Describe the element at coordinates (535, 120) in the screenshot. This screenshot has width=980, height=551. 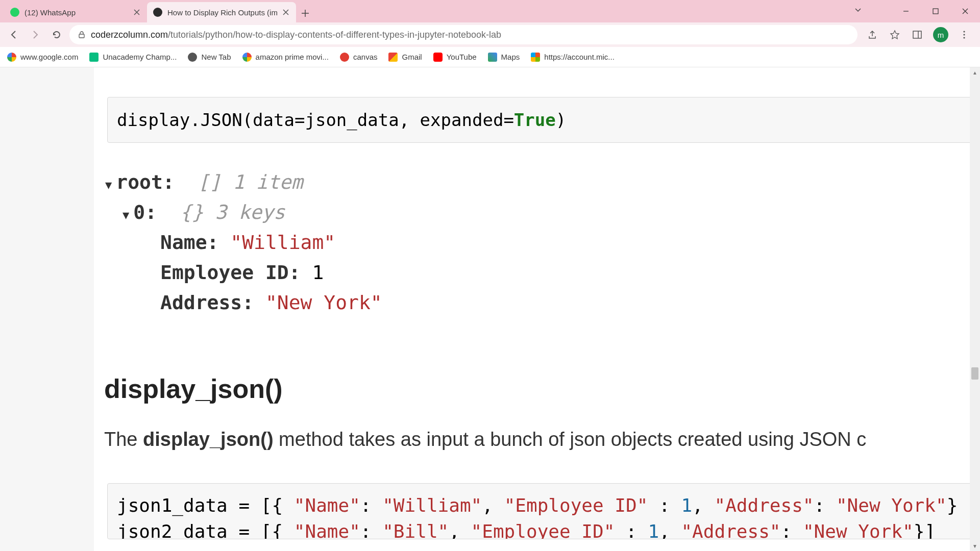
I see `code-keyword: True` at that location.